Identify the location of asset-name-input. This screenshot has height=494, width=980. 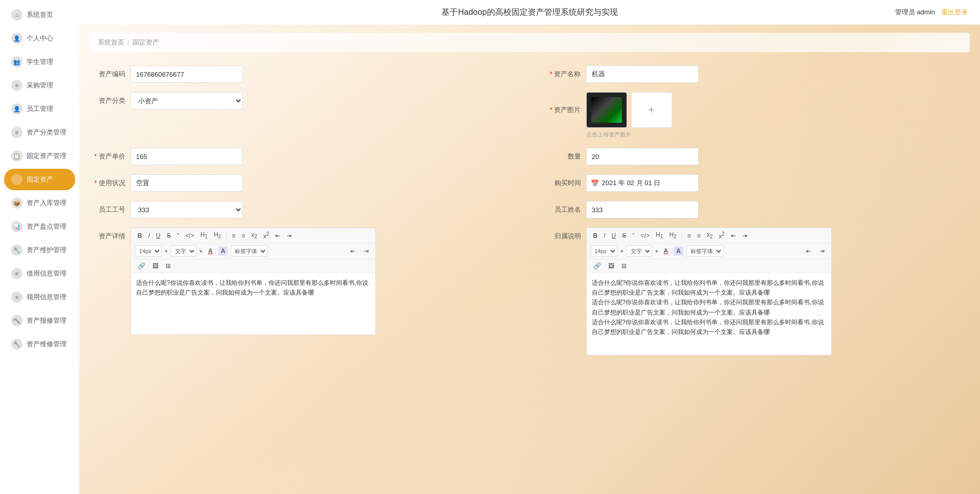
(642, 74).